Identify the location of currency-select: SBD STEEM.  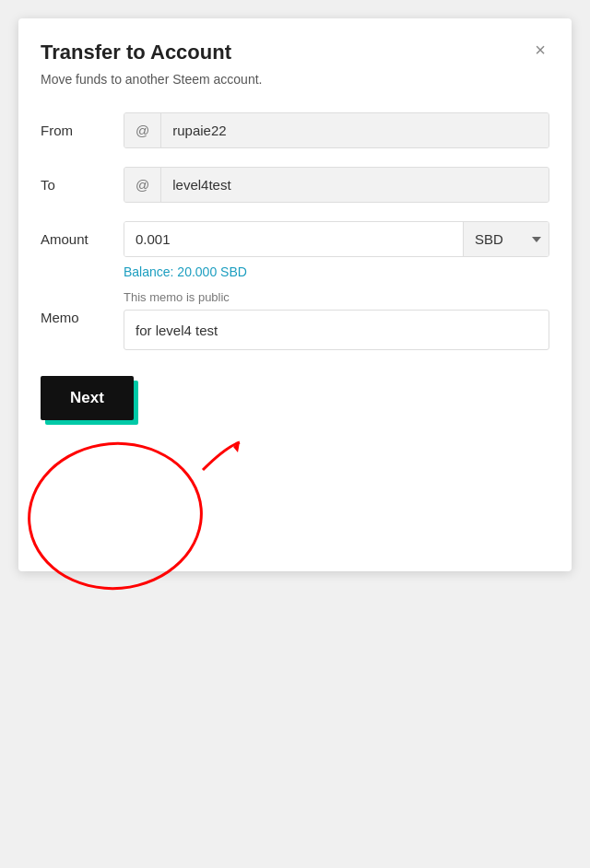
(505, 240).